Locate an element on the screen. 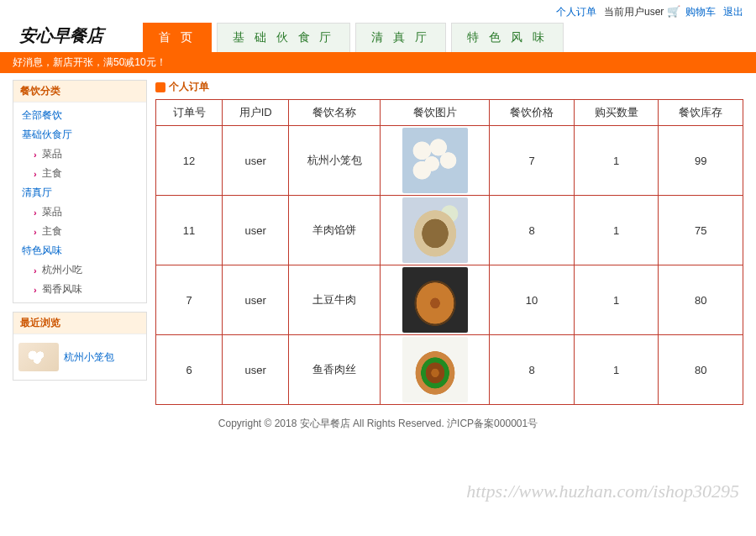  cat-sub-1-0: 菜品 is located at coordinates (82, 212).